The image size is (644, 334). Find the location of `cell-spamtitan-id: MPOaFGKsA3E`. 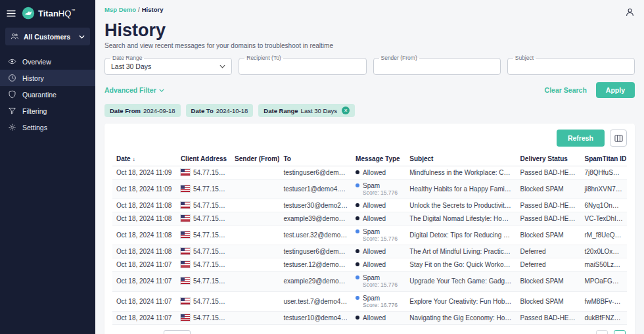

cell-spamtitan-id: MPOaFGKsA3E is located at coordinates (603, 281).